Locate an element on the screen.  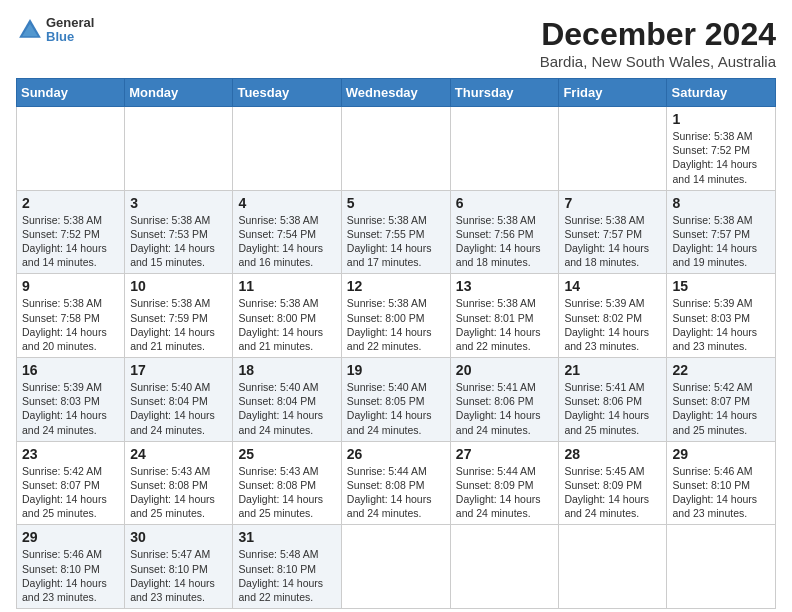
day-number: 5 is located at coordinates (396, 203).